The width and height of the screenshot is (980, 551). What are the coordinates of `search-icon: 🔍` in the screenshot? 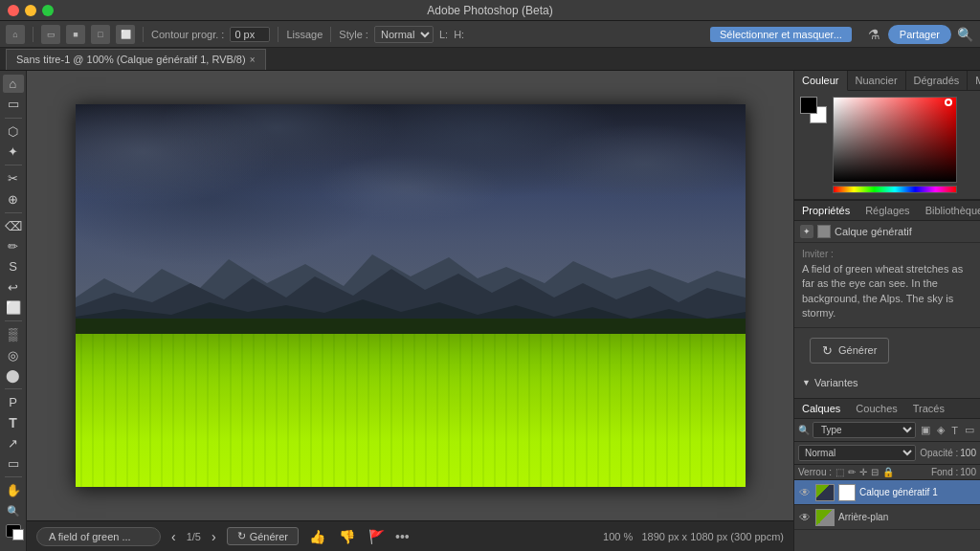 It's located at (965, 34).